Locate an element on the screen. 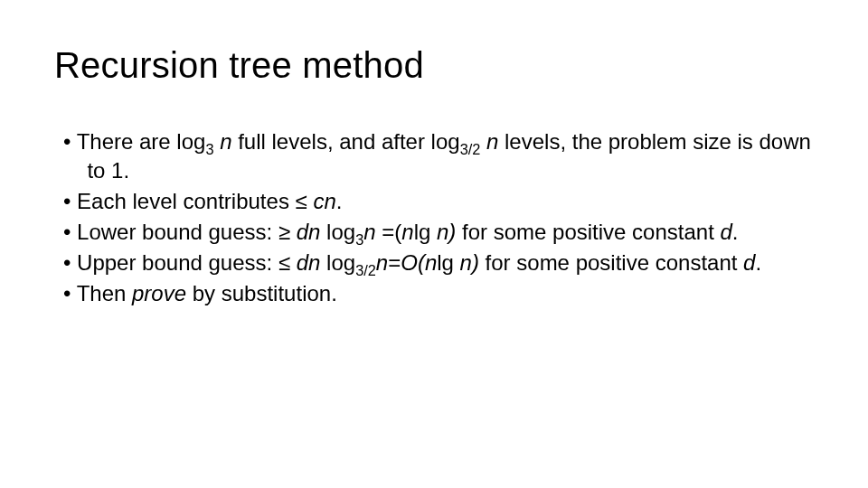 The width and height of the screenshot is (868, 488). text-run: Then is located at coordinates (105, 293).